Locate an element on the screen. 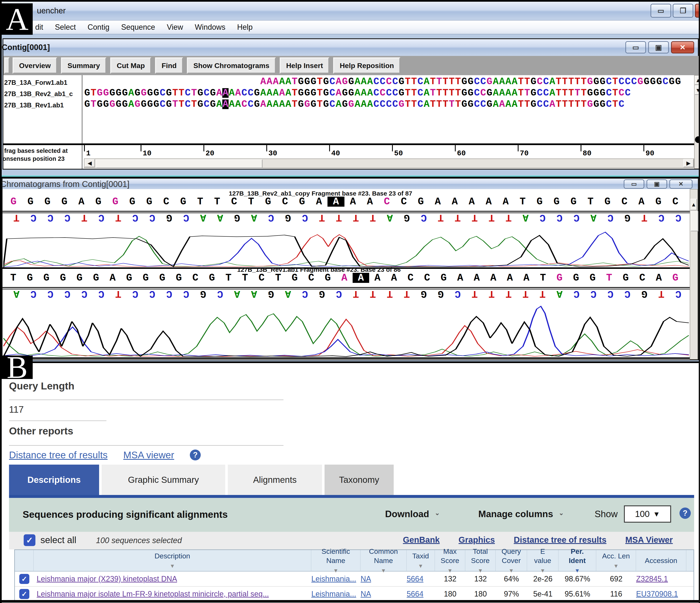  pane-knob-button is located at coordinates (697, 140).